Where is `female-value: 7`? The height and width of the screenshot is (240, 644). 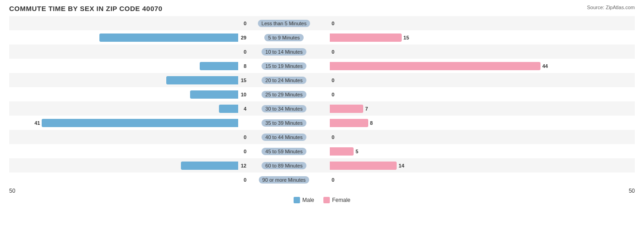 female-value: 7 is located at coordinates (366, 109).